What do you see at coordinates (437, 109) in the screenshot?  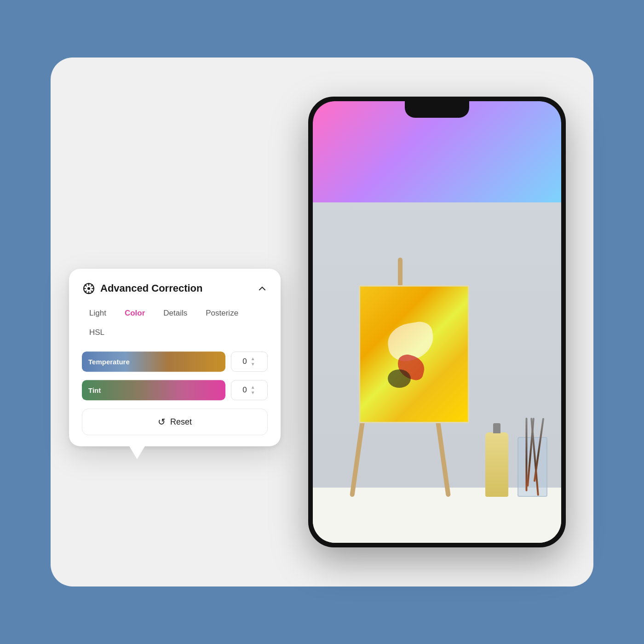 I see `phone-notch` at bounding box center [437, 109].